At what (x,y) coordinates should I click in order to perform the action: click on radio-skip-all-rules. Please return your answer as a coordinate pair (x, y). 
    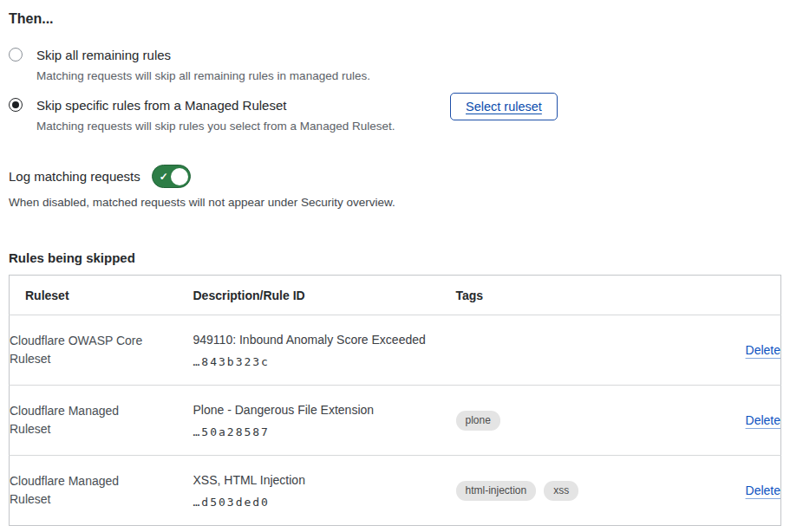
    Looking at the image, I should click on (16, 55).